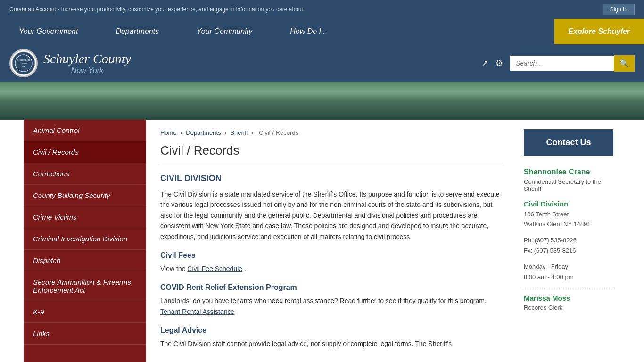 The height and width of the screenshot is (362, 644). I want to click on contact-name-shannonlee: Shannonlee Crane, so click(569, 172).